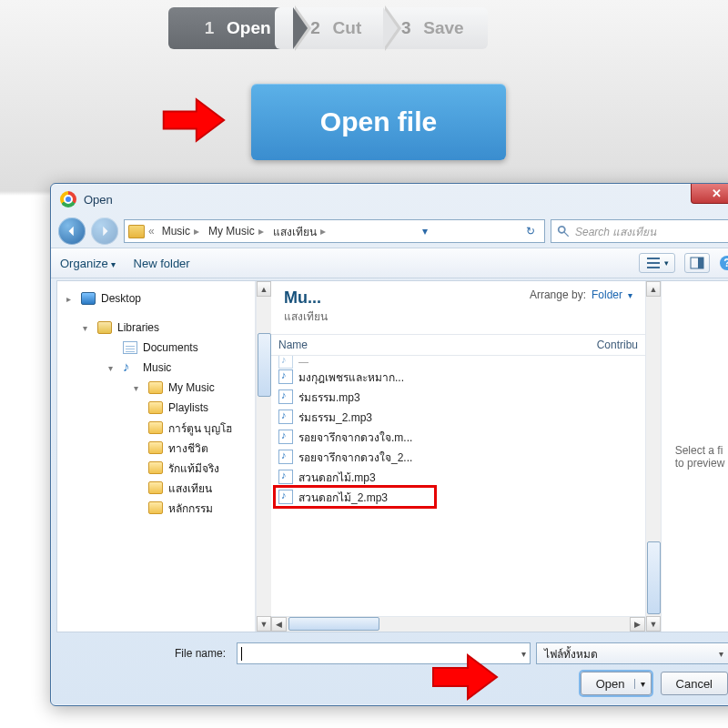 This screenshot has width=728, height=728. What do you see at coordinates (157, 328) in the screenshot?
I see `tree-node: ▾Libraries` at bounding box center [157, 328].